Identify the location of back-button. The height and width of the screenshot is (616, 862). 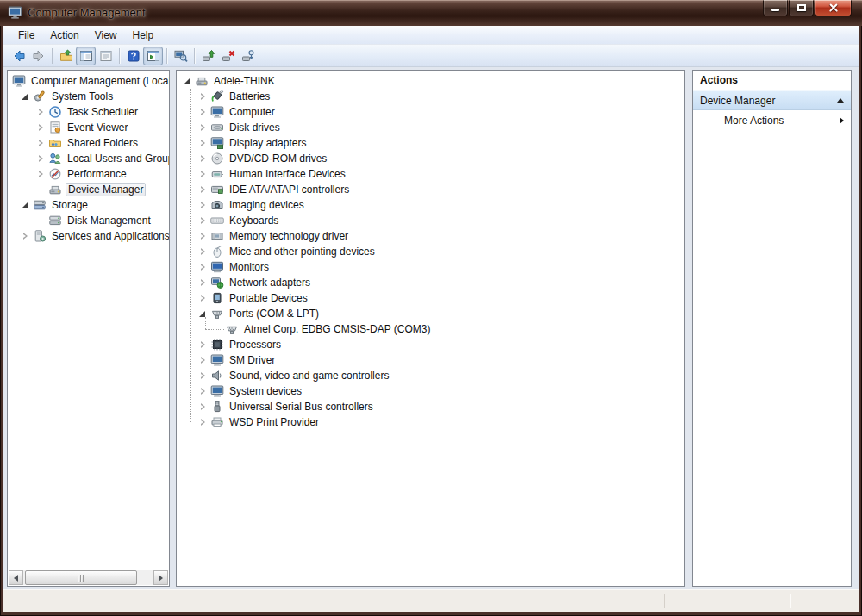
(19, 56).